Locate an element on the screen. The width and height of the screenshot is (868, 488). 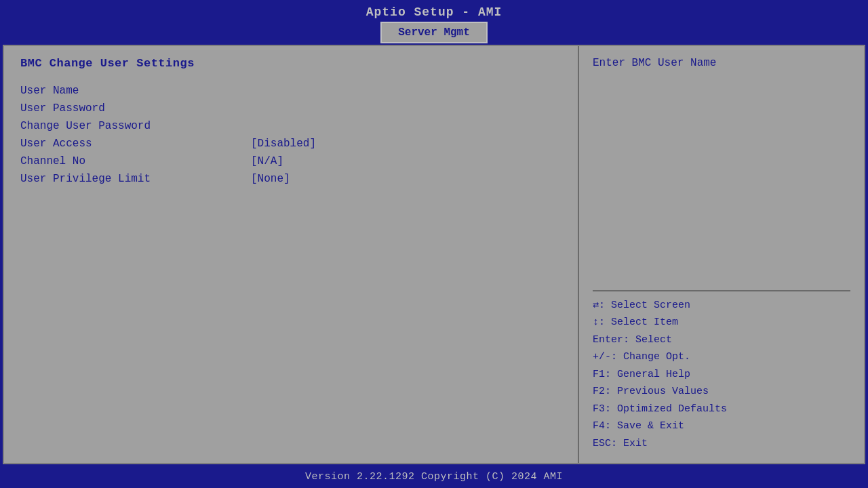
menu-value-user-privilege: [None] is located at coordinates (271, 179).